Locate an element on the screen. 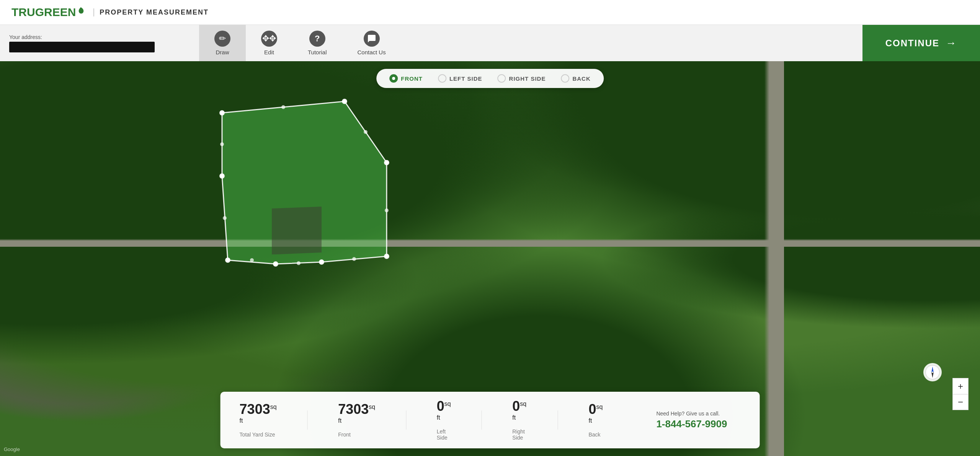 The width and height of the screenshot is (980, 456). zone-label-left: LEFT SIDE is located at coordinates (466, 79).